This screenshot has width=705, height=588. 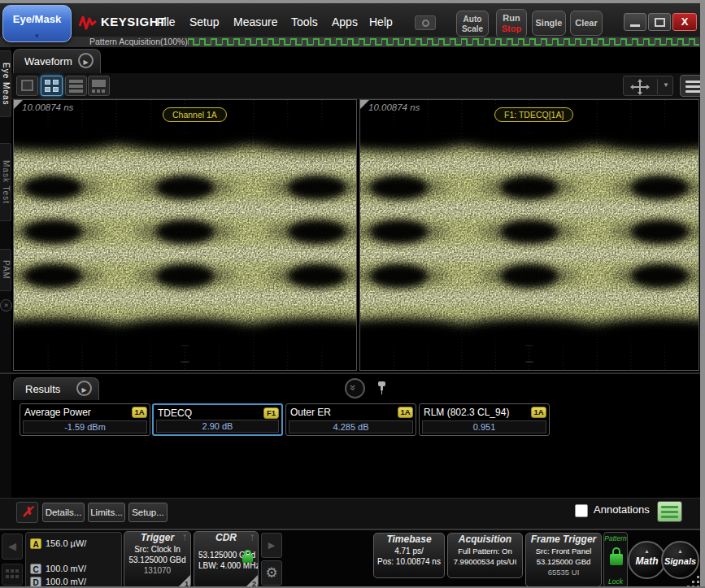 What do you see at coordinates (680, 551) in the screenshot?
I see `up-triangle-icon: ▲` at bounding box center [680, 551].